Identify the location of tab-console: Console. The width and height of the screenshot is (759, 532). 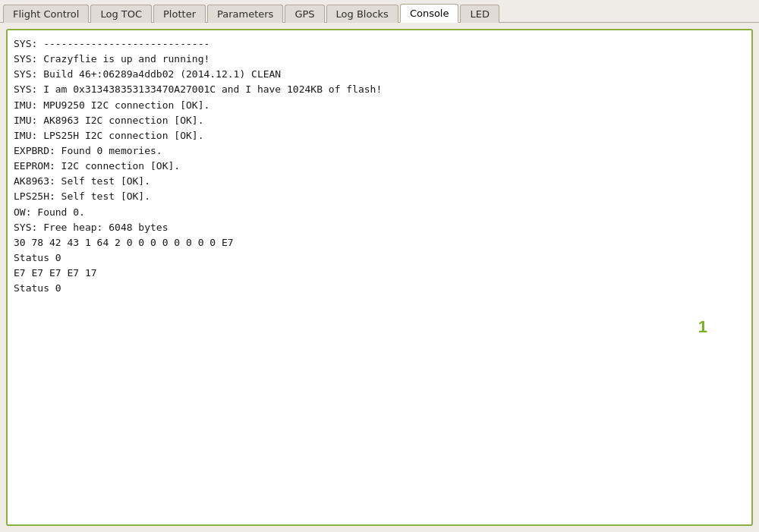
(430, 14).